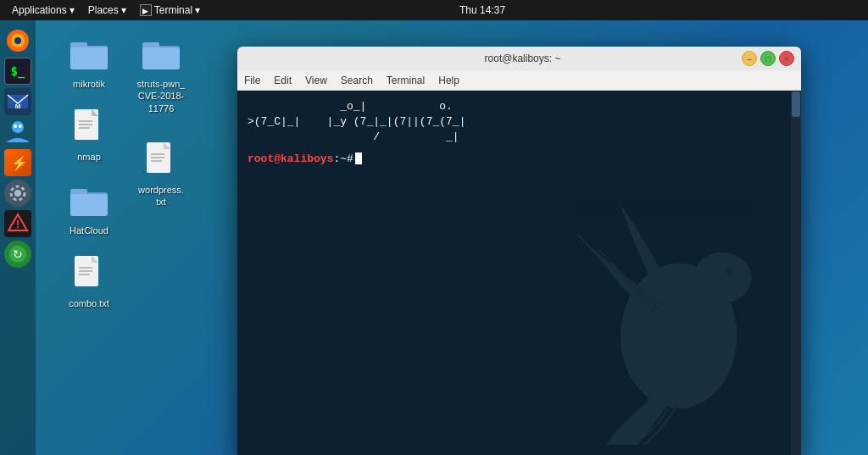 This screenshot has height=455, width=868. What do you see at coordinates (89, 84) in the screenshot?
I see `mikrotik-label: mikrotik` at bounding box center [89, 84].